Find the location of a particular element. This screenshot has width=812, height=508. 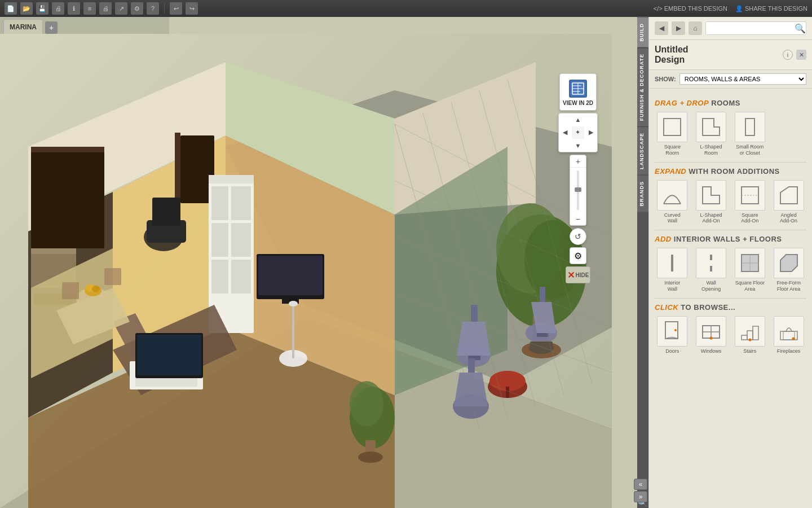

side-tab-landscape: LANDSCAPE is located at coordinates (643, 151).